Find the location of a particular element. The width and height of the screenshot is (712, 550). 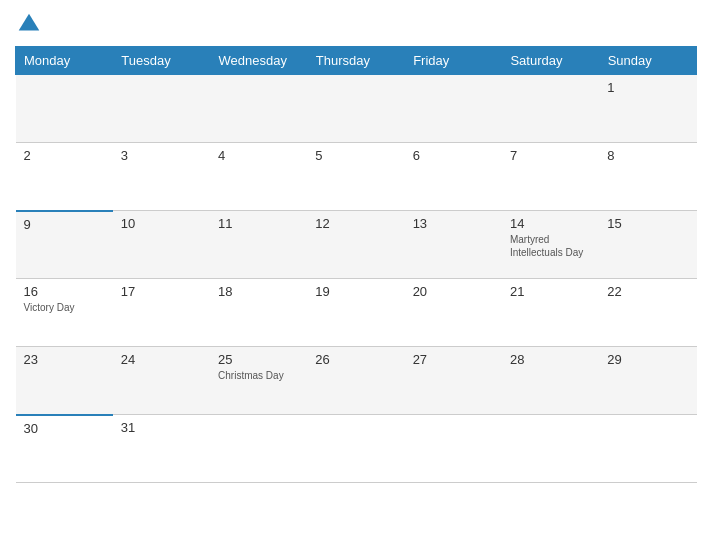

day-number: 26 is located at coordinates (356, 360).